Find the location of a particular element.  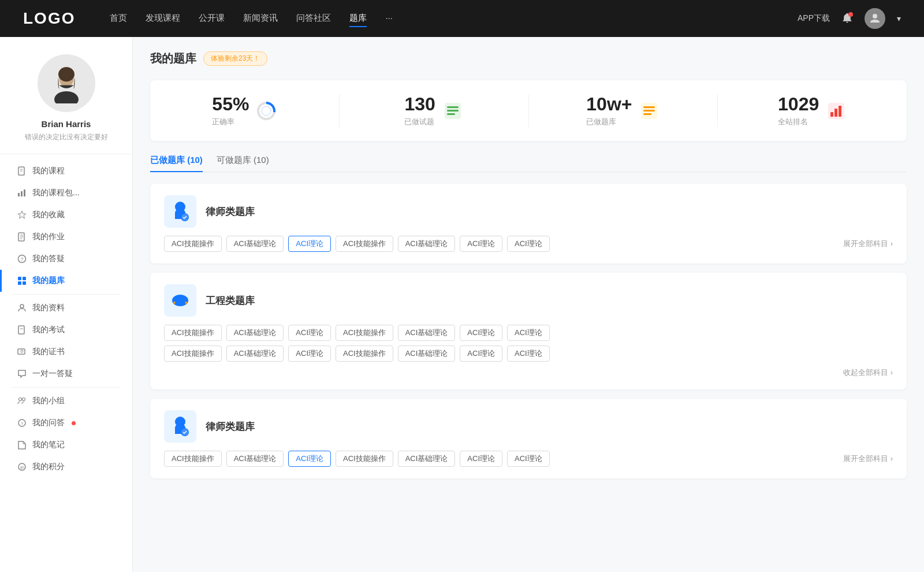

sidebar-item-my-certs: 我的证书 is located at coordinates (66, 352).